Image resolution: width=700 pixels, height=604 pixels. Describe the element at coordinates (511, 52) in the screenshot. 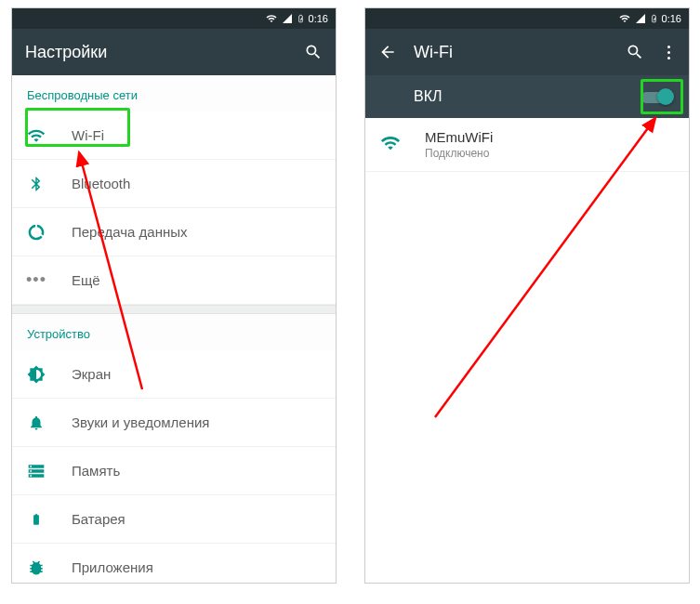

I see `page-title: Wi-Fi` at that location.